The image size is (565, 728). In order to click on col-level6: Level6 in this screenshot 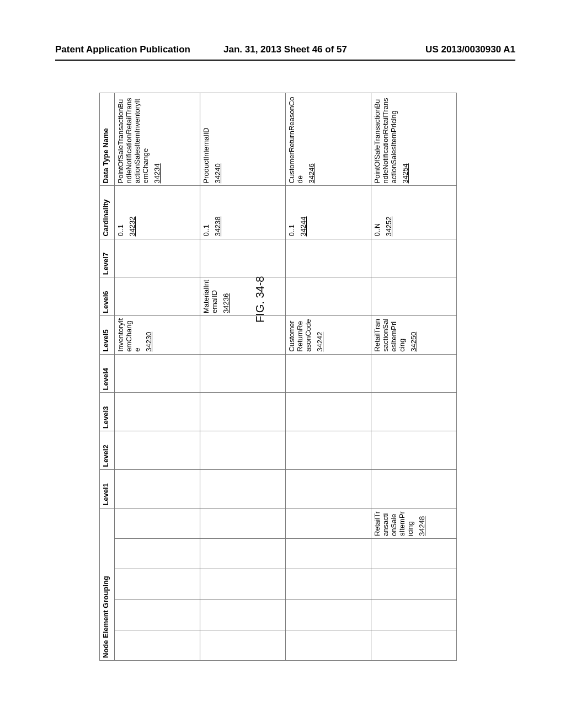, I will do `click(107, 297)`.